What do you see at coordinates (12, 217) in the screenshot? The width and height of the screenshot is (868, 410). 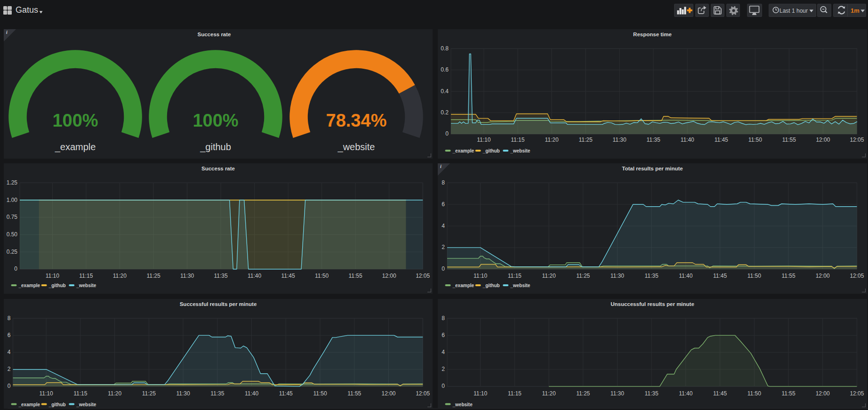 I see `svg-text: 0.75` at bounding box center [12, 217].